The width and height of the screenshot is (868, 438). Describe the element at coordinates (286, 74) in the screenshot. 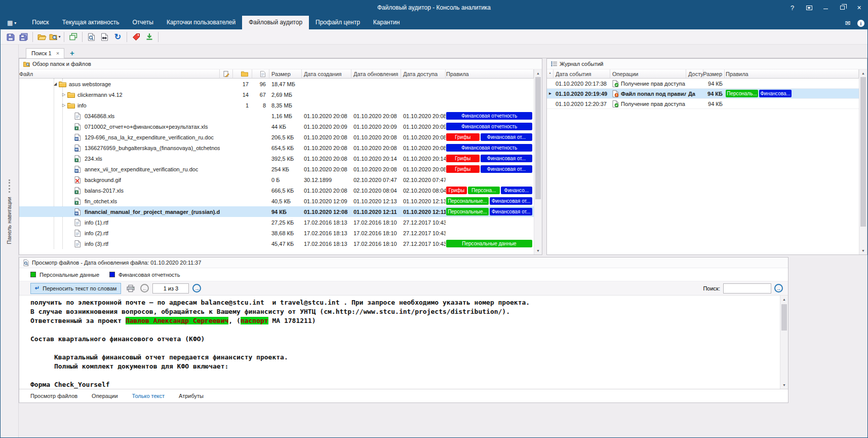

I see `column-size: Размер` at that location.